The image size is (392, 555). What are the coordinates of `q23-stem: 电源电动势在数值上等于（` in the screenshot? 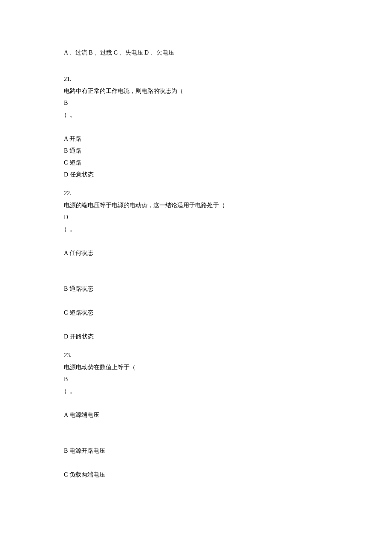 It's located at (196, 367).